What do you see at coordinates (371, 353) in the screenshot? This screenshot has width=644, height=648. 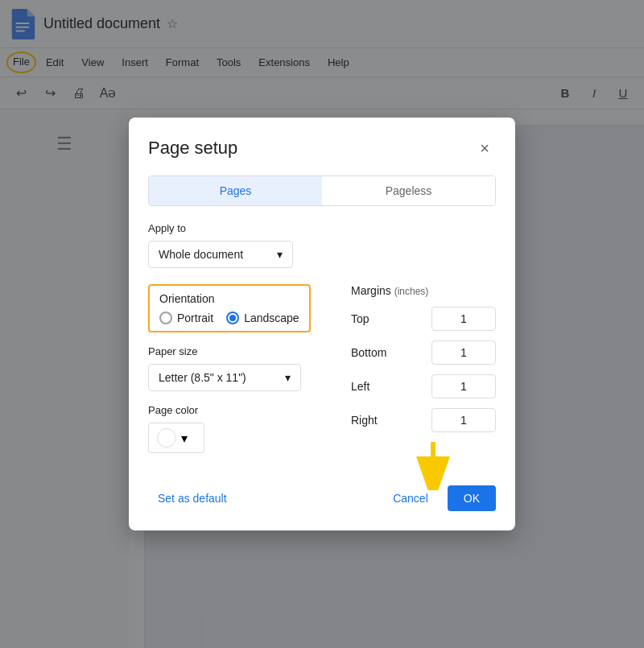 I see `margin-bottom-label: Bottom` at bounding box center [371, 353].